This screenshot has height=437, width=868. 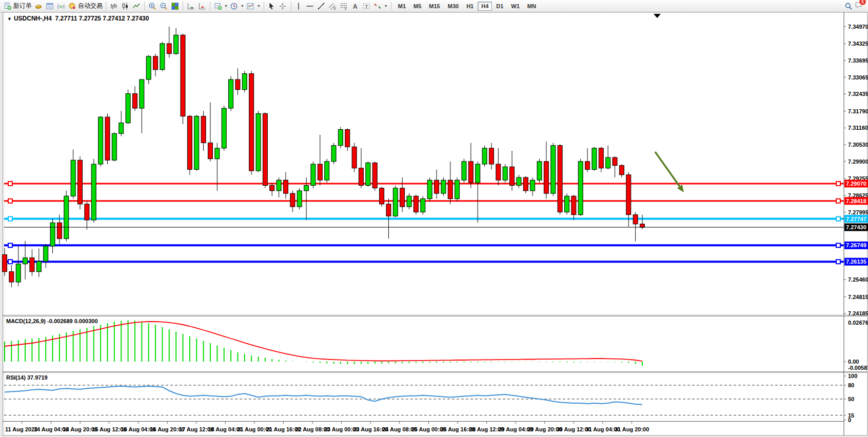 I want to click on data-window-icon, so click(x=49, y=6).